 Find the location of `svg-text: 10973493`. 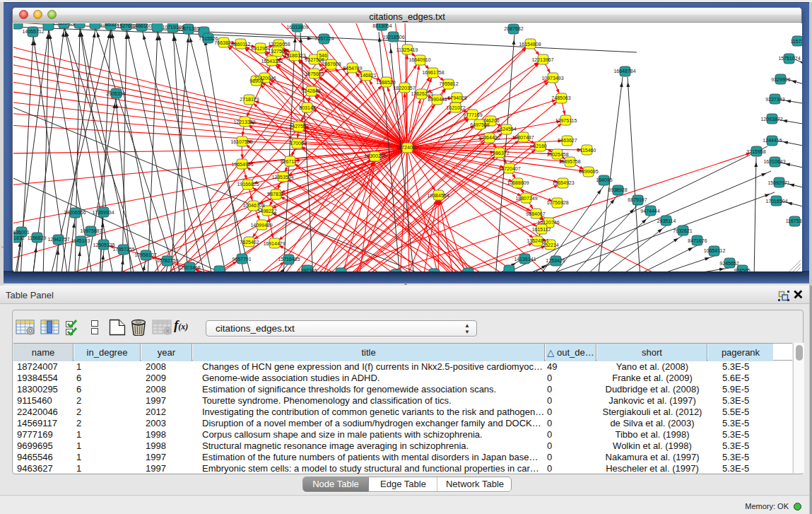

svg-text: 10973493 is located at coordinates (553, 78).